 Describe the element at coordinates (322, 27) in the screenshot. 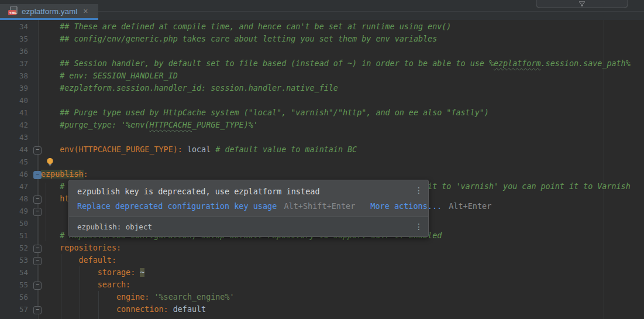

I see `code-line: 34 ## These are defined at compile time,…` at that location.